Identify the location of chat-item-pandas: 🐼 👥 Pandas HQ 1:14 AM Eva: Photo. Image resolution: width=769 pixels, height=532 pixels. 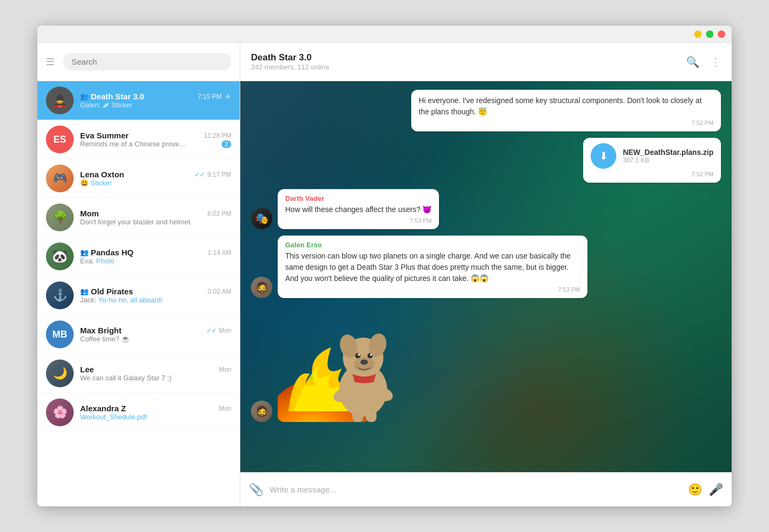
(139, 256).